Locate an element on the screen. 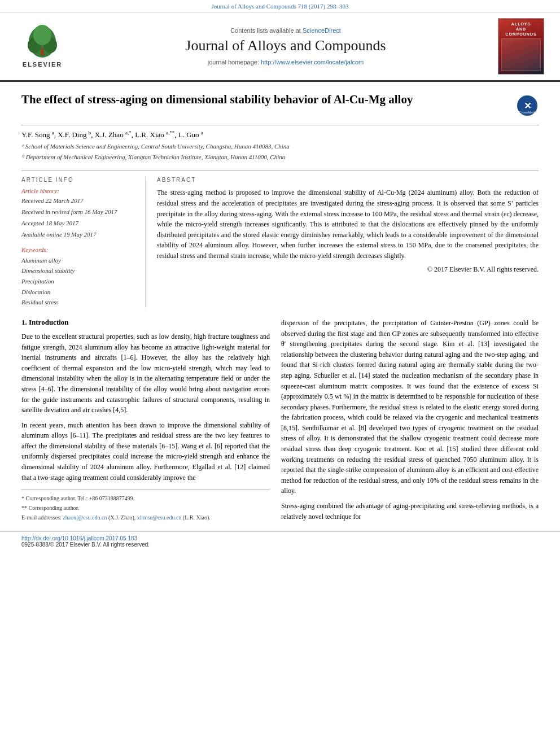 Image resolution: width=560 pixels, height=747 pixels. email-link-2: xlrmse@csu.edu.cn is located at coordinates (159, 517).